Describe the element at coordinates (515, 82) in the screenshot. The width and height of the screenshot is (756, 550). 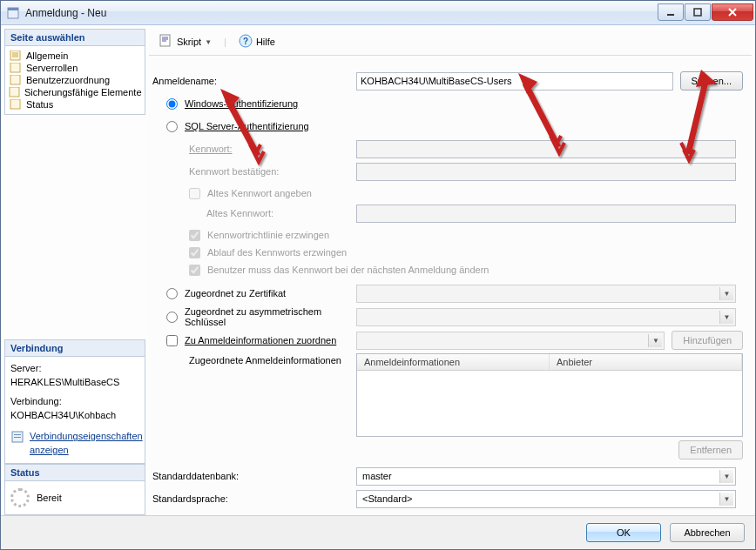
I see `login-name-input` at that location.